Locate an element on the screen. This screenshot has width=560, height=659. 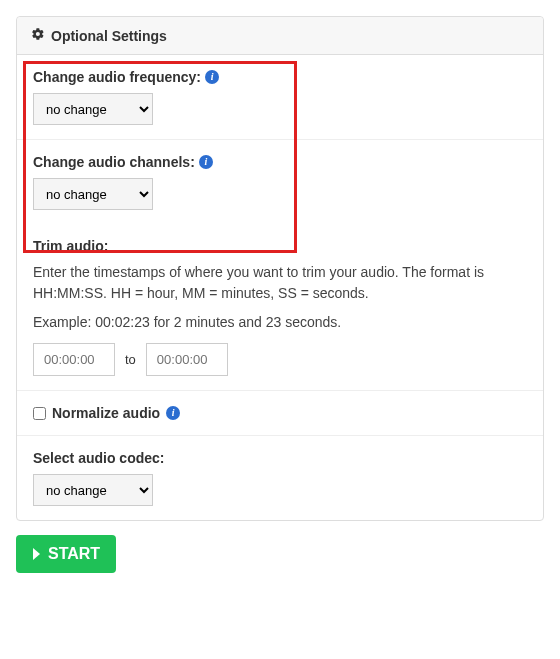
trim-start-input is located at coordinates (74, 360).